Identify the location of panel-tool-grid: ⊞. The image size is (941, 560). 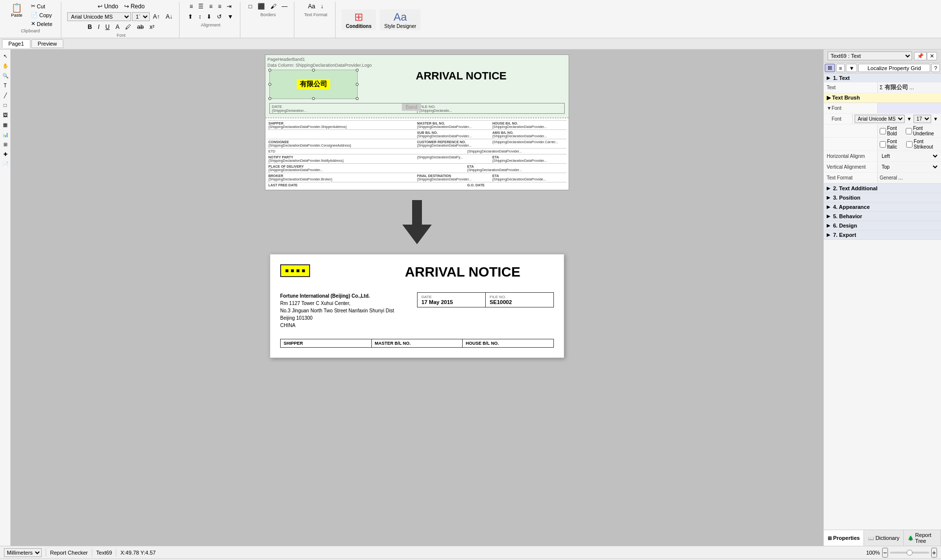
(830, 68).